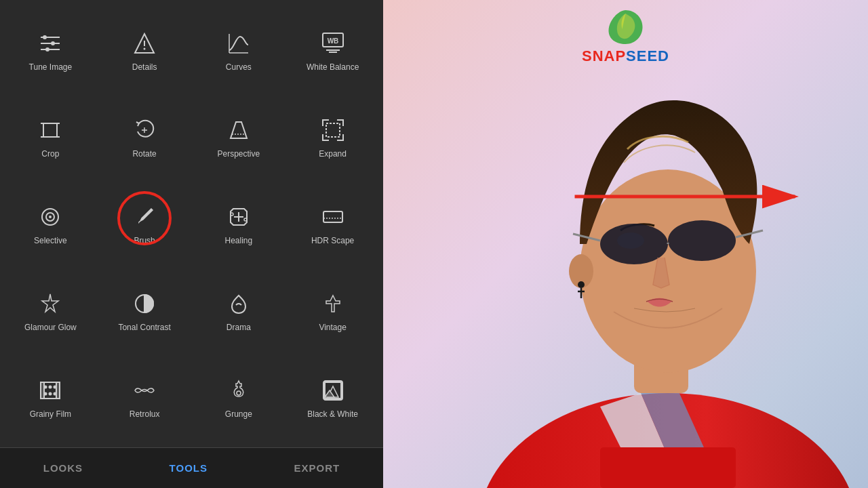  Describe the element at coordinates (50, 310) in the screenshot. I see `tool-glamour-glow: Glamour Glow` at that location.